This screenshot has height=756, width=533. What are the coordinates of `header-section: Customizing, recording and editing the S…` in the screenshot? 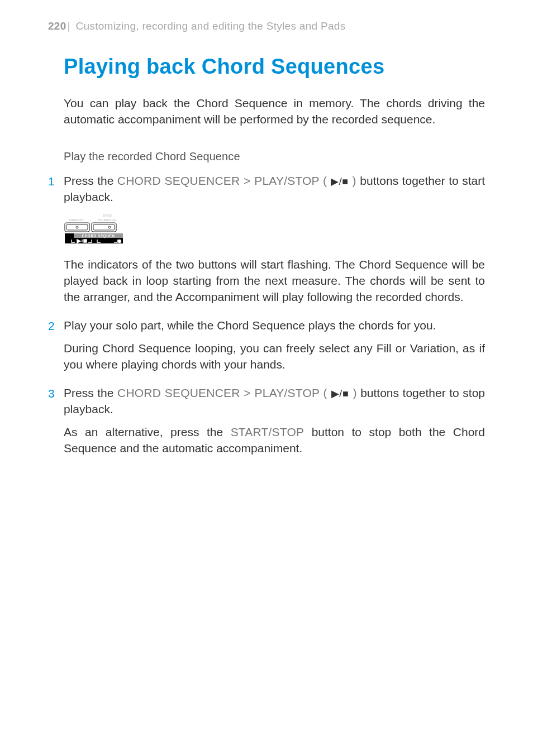 It's located at (210, 26).